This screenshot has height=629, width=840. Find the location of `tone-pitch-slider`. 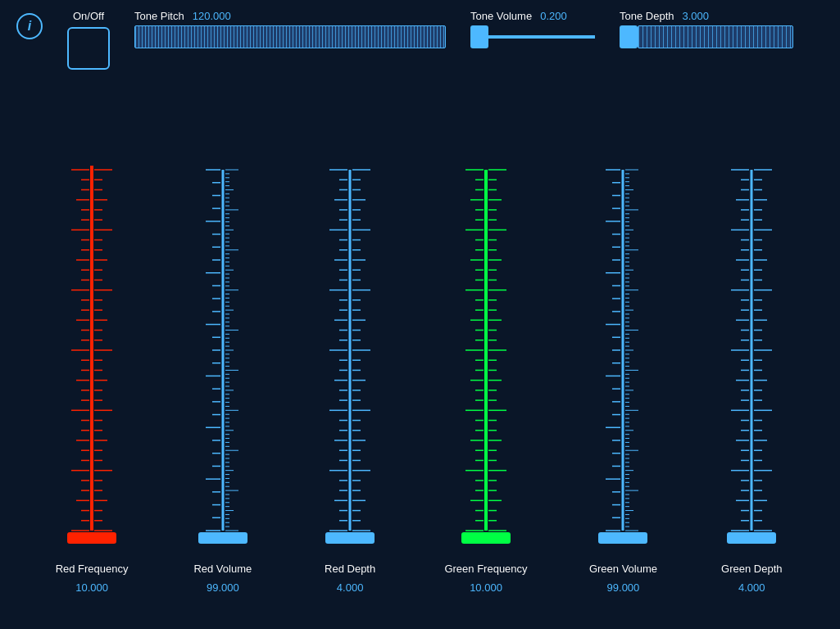

tone-pitch-slider is located at coordinates (290, 37).